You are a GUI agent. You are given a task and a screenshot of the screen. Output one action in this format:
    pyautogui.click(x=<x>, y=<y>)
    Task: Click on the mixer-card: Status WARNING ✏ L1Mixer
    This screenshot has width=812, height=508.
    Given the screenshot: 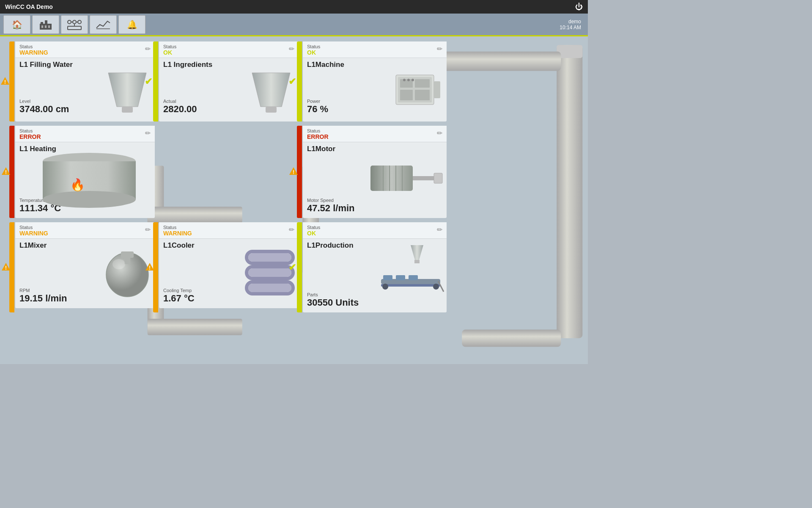 What is the action you would take?
    pyautogui.click(x=85, y=265)
    